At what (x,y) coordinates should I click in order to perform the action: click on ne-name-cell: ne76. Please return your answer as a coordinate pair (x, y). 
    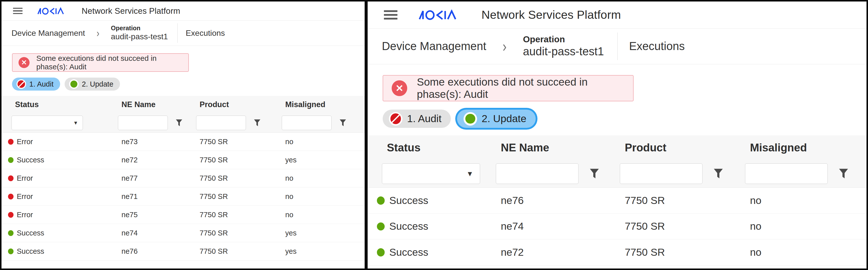
    Looking at the image, I should click on (544, 201).